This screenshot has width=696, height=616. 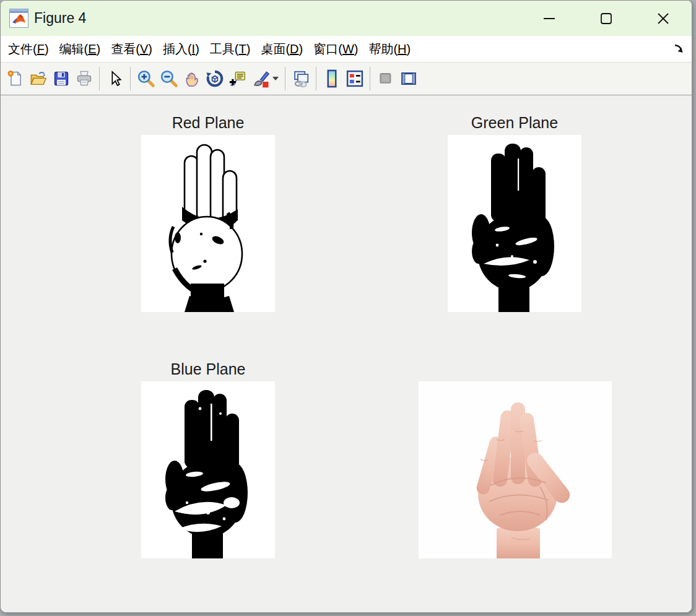 What do you see at coordinates (515, 470) in the screenshot?
I see `original-hand-image` at bounding box center [515, 470].